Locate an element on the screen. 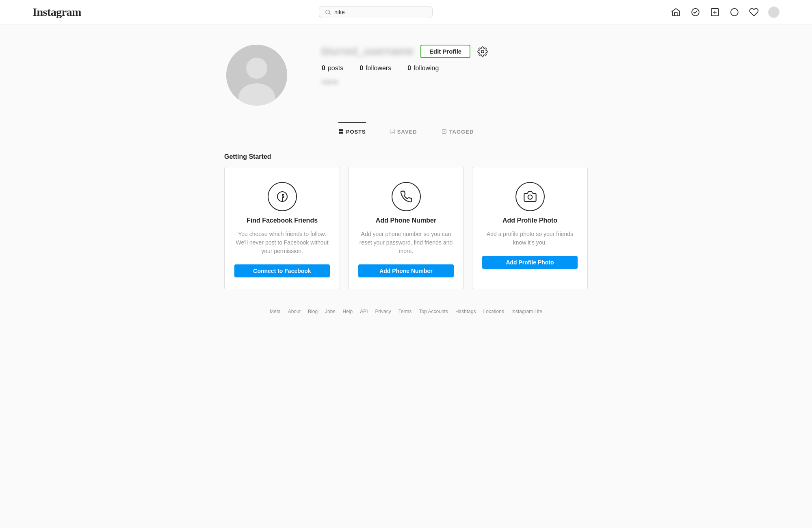 This screenshot has width=812, height=528. footer-api: API is located at coordinates (364, 312).